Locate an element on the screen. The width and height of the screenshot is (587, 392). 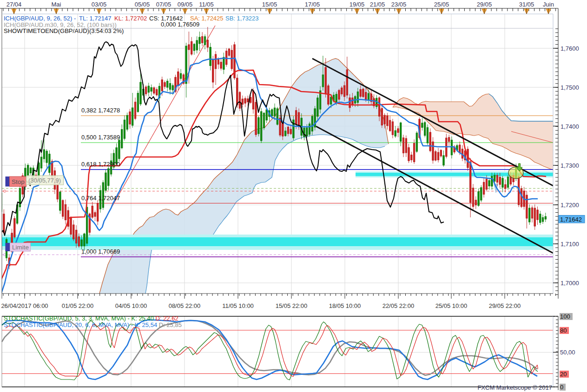
svg-text: CS: 1,71642 is located at coordinates (166, 19).